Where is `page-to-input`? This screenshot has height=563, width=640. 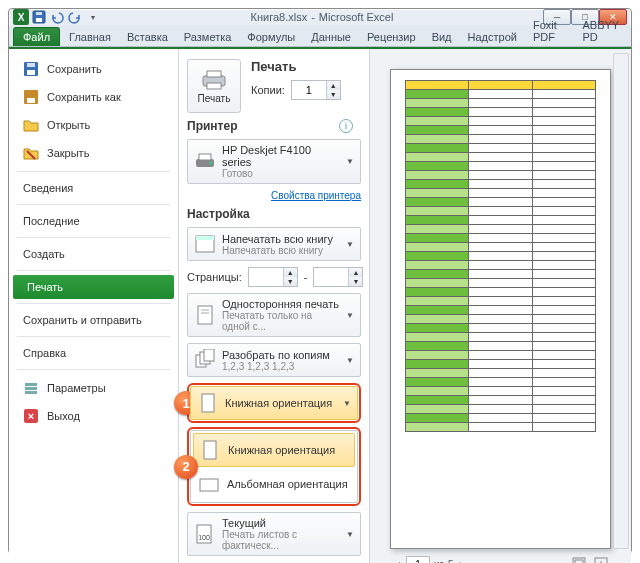
page-to-input is located at coordinates (331, 277).